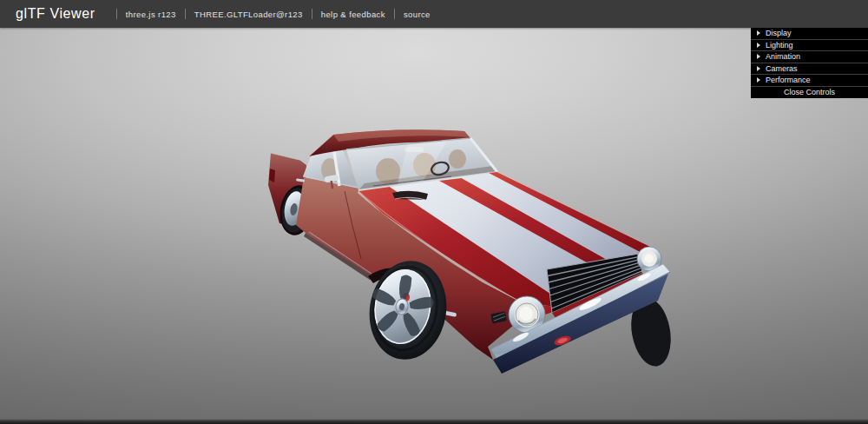 The width and height of the screenshot is (868, 424). I want to click on gui-folder-lighting: Lighting, so click(809, 46).